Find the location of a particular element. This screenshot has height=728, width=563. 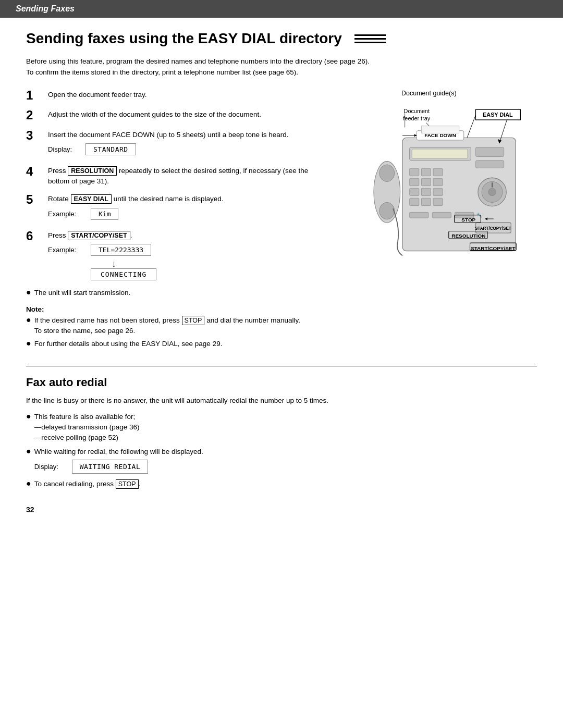

svg-text: feeder tray is located at coordinates (417, 118).